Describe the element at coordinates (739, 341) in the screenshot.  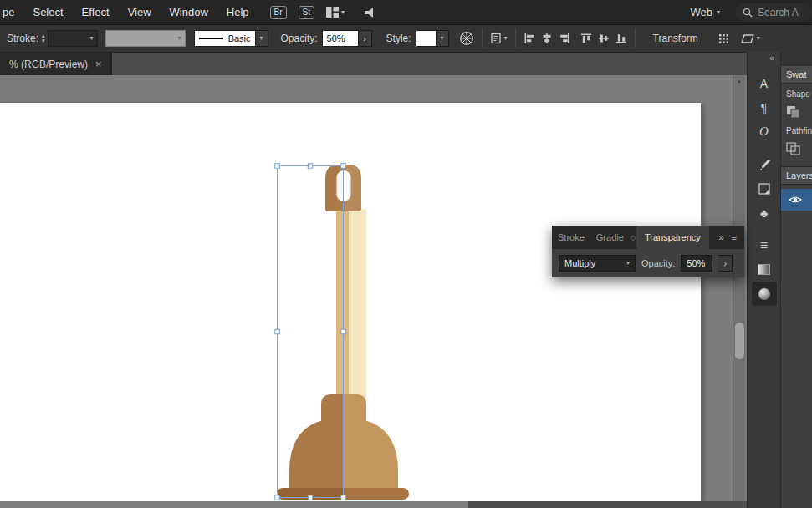
I see `vertical-scrollbar-thumb` at that location.